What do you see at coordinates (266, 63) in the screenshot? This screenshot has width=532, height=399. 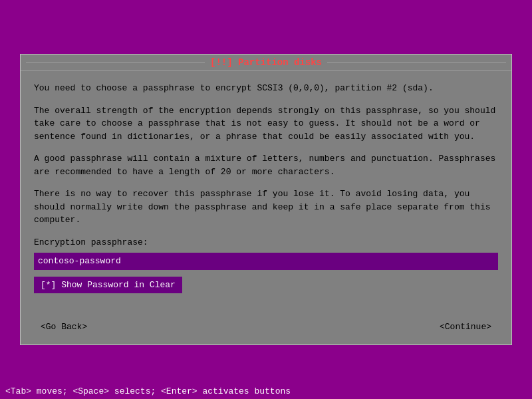 I see `dialog-title: [!!] Partition disks` at bounding box center [266, 63].